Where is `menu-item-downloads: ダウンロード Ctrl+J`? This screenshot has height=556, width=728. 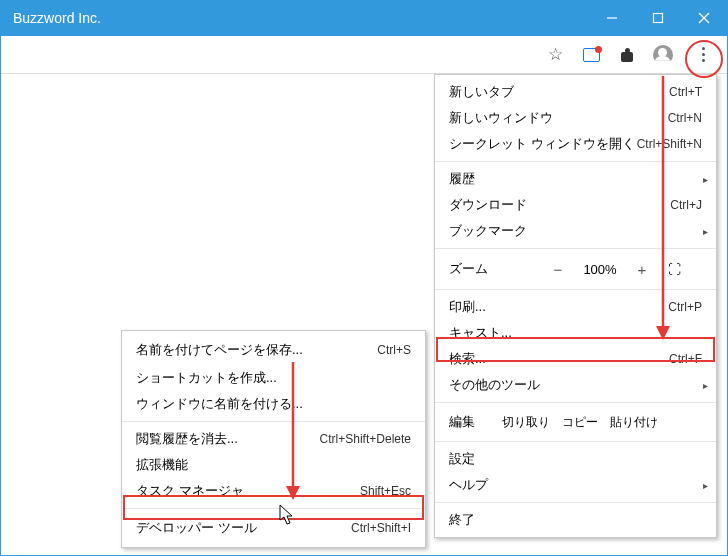 menu-item-downloads: ダウンロード Ctrl+J is located at coordinates (576, 205).